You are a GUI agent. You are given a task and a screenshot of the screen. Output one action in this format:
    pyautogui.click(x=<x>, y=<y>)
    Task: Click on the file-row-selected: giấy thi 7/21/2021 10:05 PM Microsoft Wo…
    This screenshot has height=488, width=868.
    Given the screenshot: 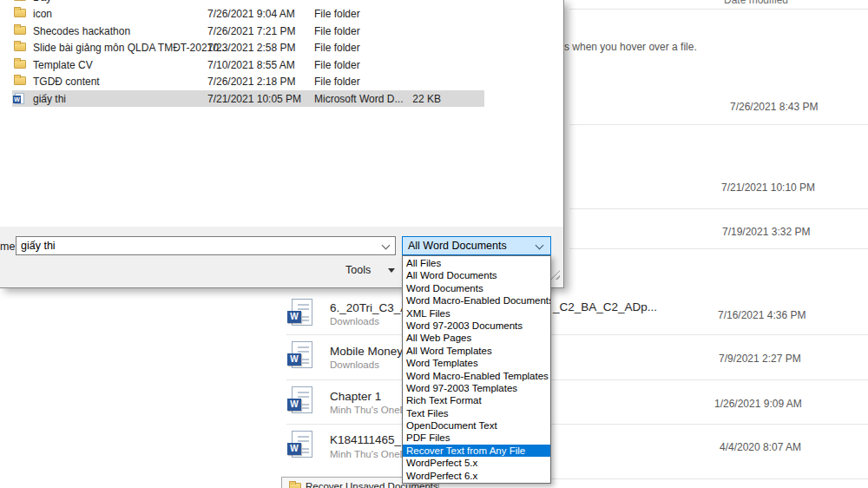 What is the action you would take?
    pyautogui.click(x=281, y=99)
    